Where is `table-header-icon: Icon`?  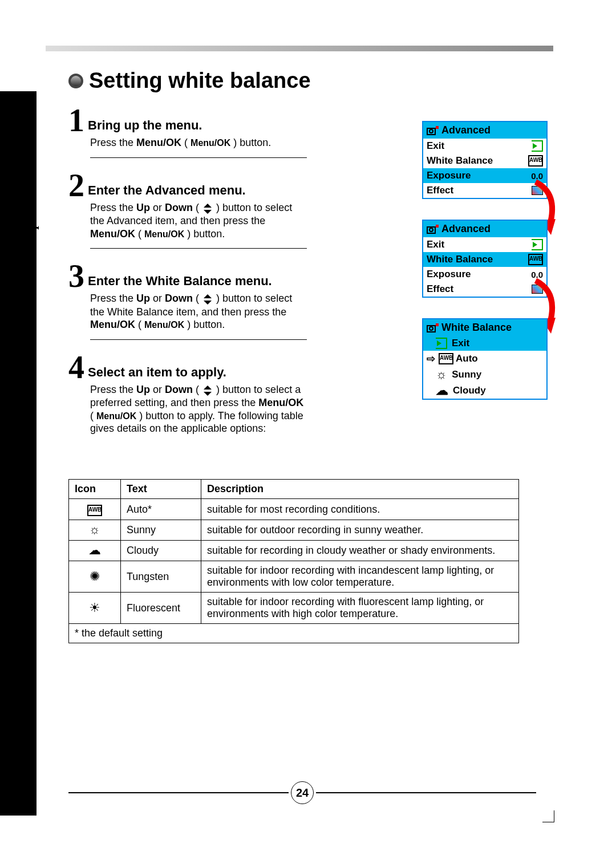 table-header-icon: Icon is located at coordinates (95, 489).